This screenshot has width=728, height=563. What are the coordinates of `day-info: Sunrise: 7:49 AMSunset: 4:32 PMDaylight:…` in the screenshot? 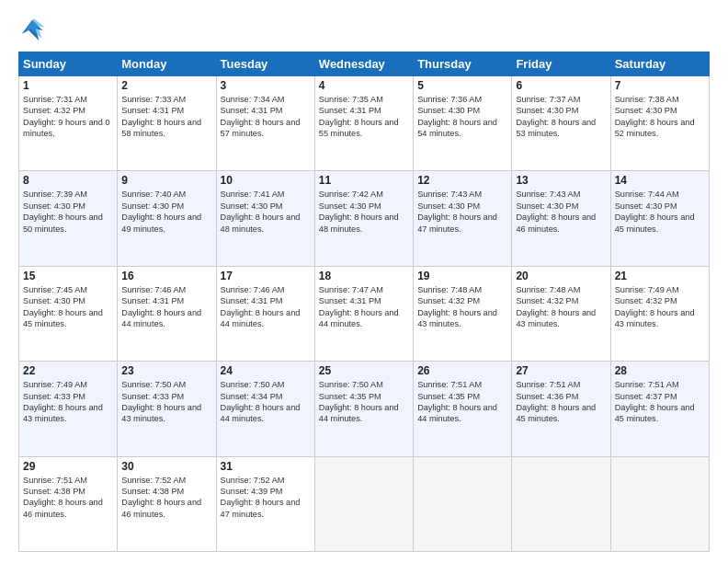 It's located at (660, 307).